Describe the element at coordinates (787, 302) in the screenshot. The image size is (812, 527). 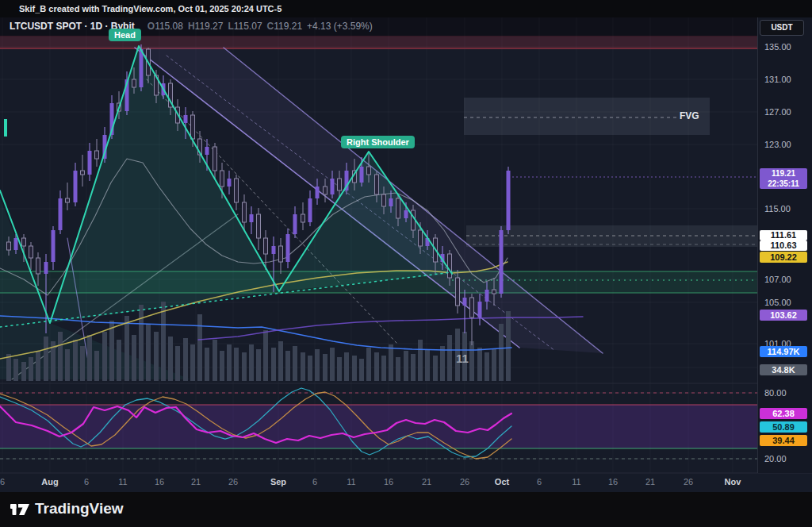
I see `axis-tick-label: 105.00` at that location.